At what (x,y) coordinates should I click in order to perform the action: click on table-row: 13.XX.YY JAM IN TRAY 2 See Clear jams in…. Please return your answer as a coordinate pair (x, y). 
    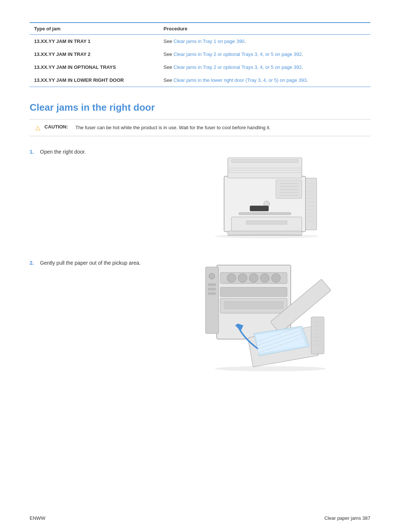
    Looking at the image, I should click on (200, 54).